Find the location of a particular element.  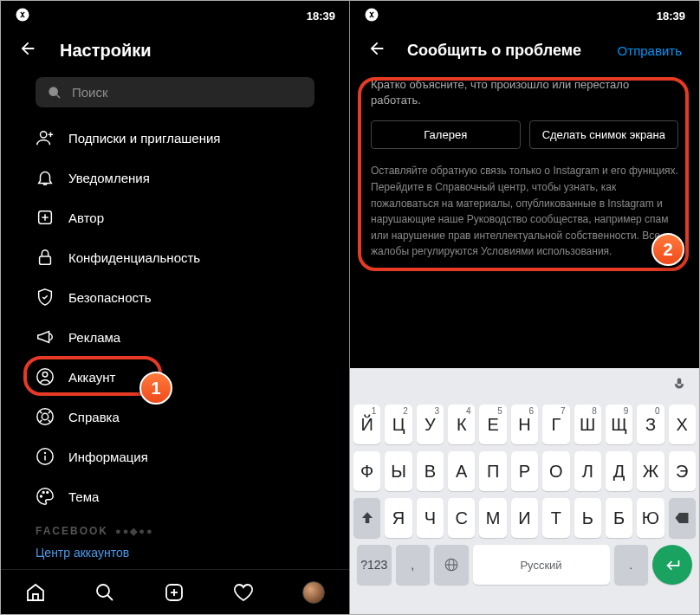

comma-key: , is located at coordinates (413, 565).